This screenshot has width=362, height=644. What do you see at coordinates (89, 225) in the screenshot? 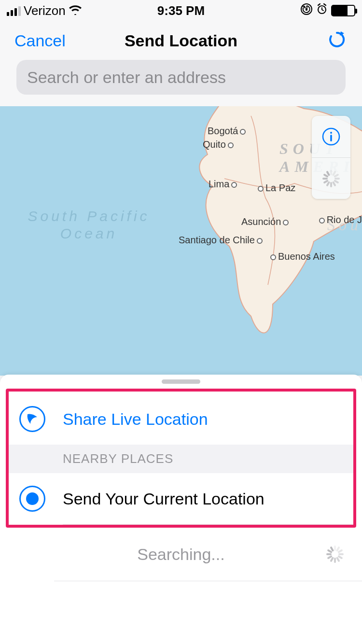
I see `ocean-label: South Pacific Ocean` at bounding box center [89, 225].